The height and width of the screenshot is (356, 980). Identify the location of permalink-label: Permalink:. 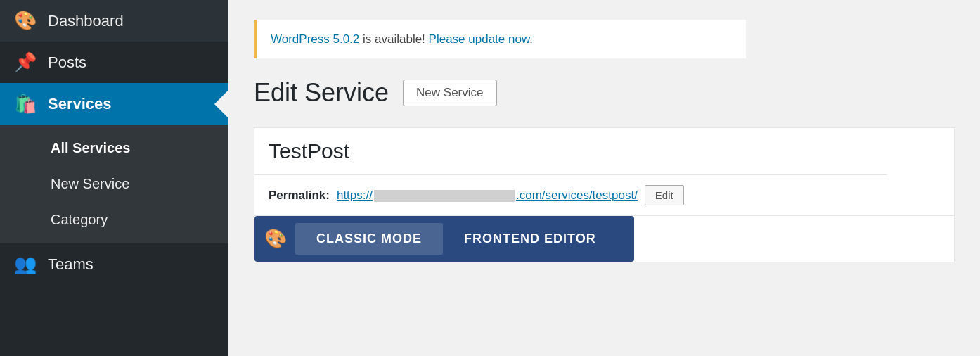
(299, 196).